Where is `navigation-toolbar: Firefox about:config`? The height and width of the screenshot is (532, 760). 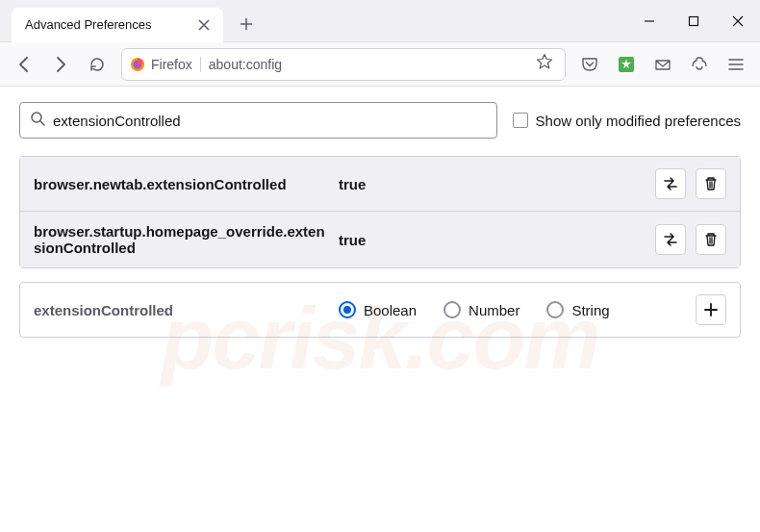 navigation-toolbar: Firefox about:config is located at coordinates (380, 64).